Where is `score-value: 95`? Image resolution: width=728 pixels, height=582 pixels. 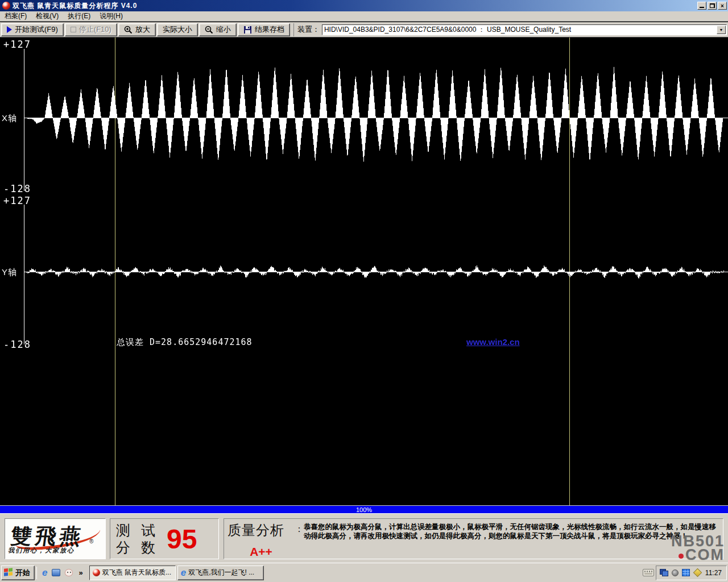
score-value: 95 is located at coordinates (182, 539).